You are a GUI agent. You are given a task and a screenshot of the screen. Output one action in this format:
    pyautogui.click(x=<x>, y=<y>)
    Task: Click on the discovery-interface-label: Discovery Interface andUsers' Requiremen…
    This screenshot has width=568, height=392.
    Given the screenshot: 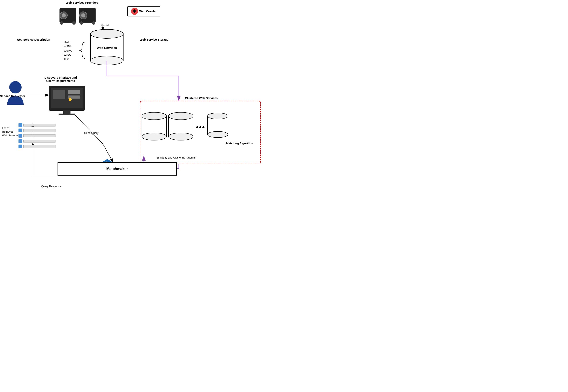 What is the action you would take?
    pyautogui.click(x=61, y=79)
    